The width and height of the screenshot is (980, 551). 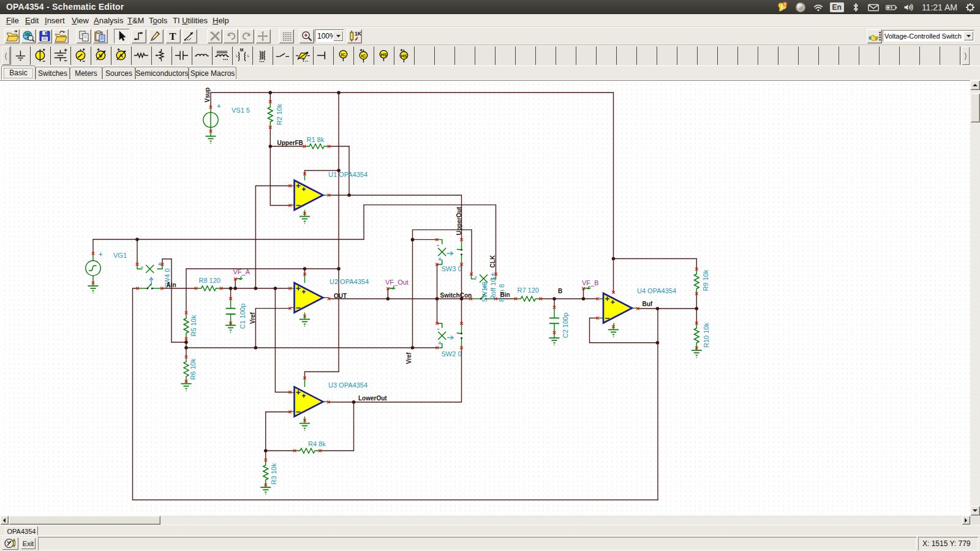 What do you see at coordinates (86, 73) in the screenshot?
I see `palette-tab-meters: Meters` at bounding box center [86, 73].